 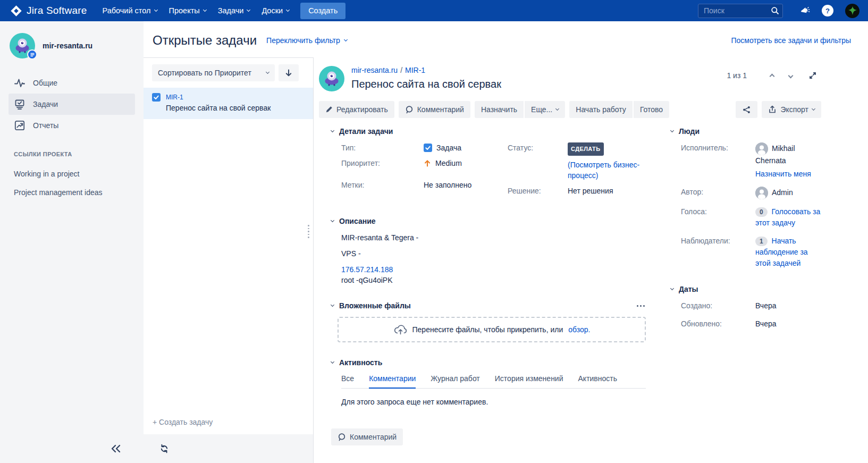 I want to click on dates-section: Даты Создано: Вчера Обновлено: Вчера, so click(x=747, y=307).